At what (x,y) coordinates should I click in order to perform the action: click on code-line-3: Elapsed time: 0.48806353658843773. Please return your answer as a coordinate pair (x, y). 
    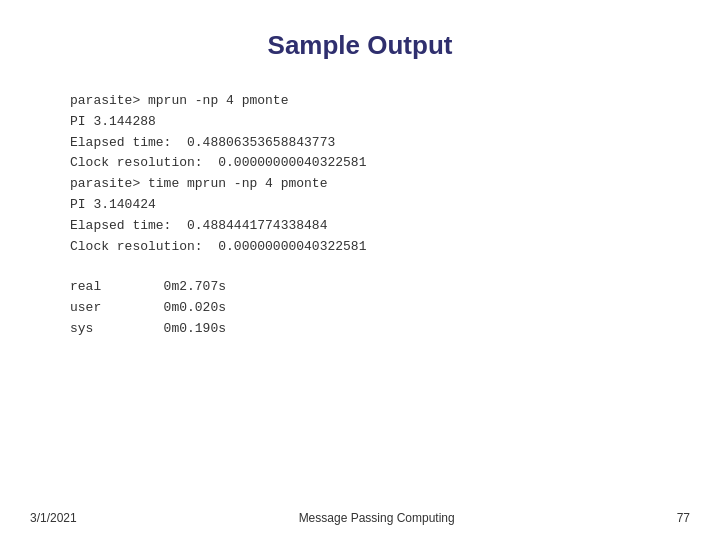
    Looking at the image, I should click on (218, 144).